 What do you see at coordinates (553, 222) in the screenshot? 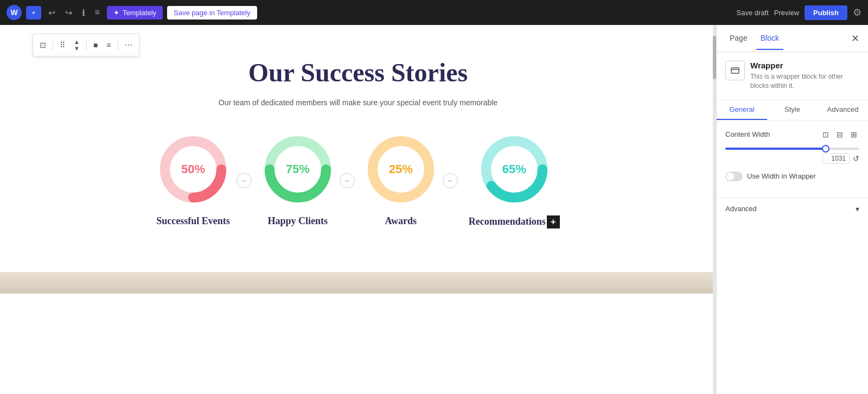
I see `add-after-button: +` at bounding box center [553, 222].